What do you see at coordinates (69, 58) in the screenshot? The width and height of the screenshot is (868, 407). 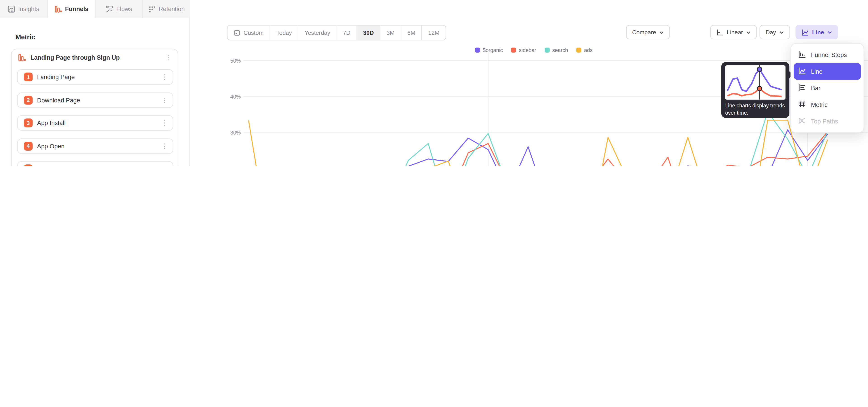 I see `funnel-title-row: Landing Page through Sign Up` at bounding box center [69, 58].